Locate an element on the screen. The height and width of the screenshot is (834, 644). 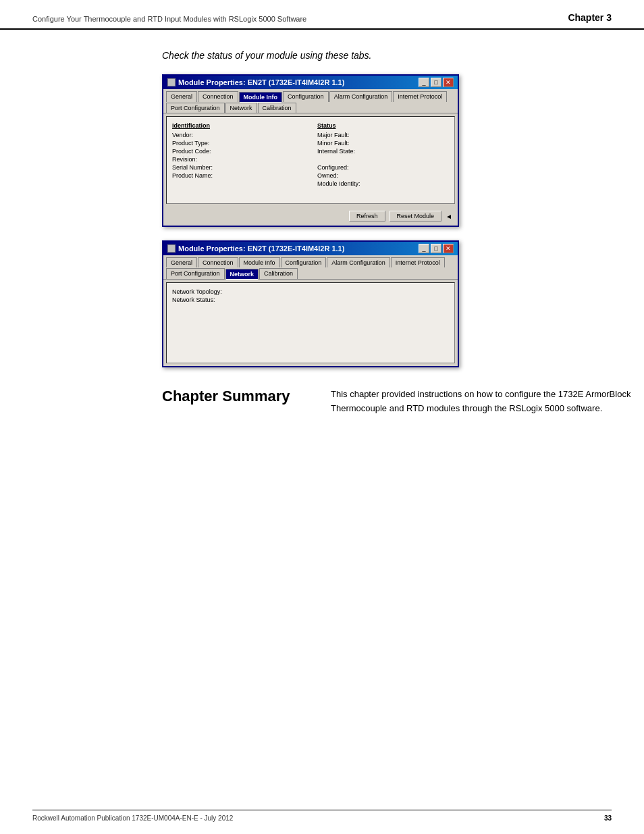
vendor-row: Vendor: is located at coordinates (238, 135).